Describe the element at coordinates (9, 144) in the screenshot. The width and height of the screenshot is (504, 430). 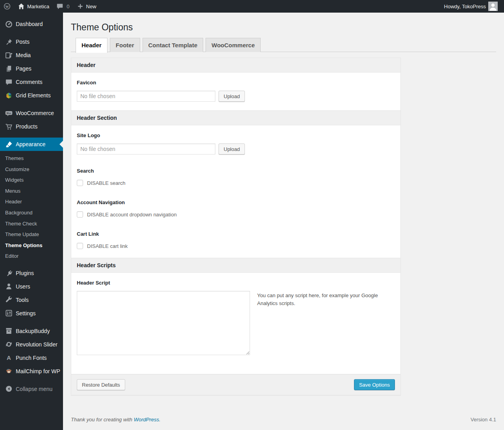
I see `appearance-brush-icon` at that location.